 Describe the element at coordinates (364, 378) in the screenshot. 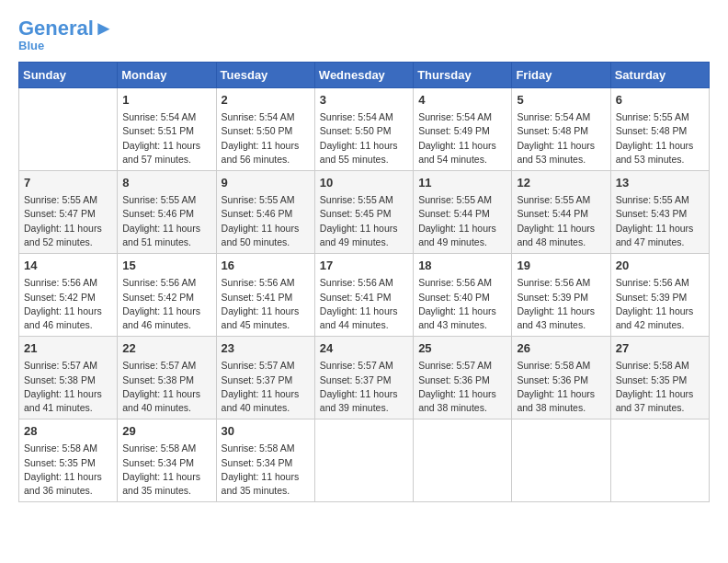

I see `week-row-4: 21Sunrise: 5:57 AM Sunset: 5:38 PM Dayli…` at that location.